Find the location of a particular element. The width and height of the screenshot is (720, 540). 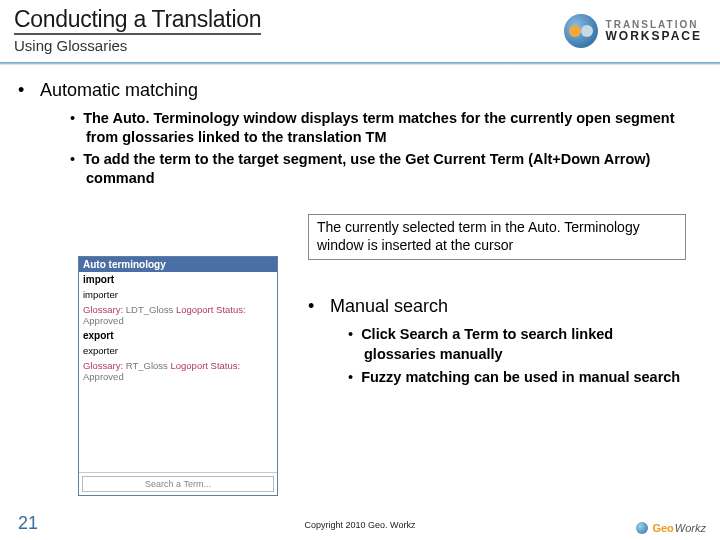

term-target-1: exporter is located at coordinates (178, 350).